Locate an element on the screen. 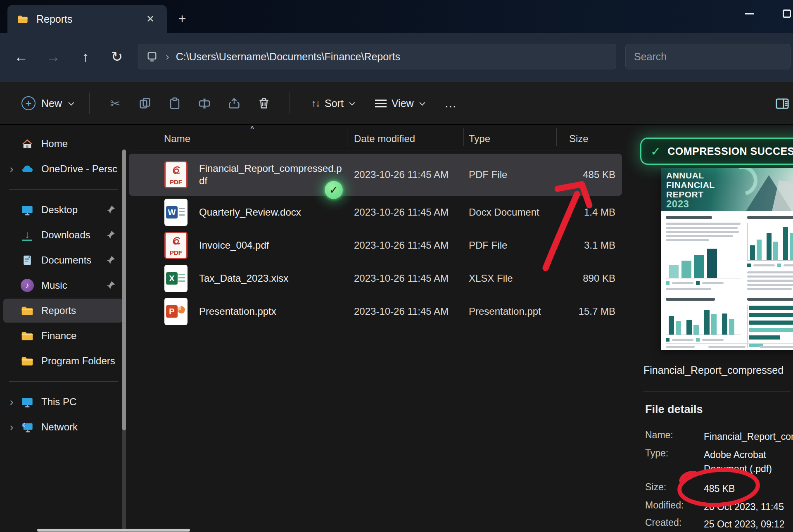  detail-label: Created: is located at coordinates (674, 524).